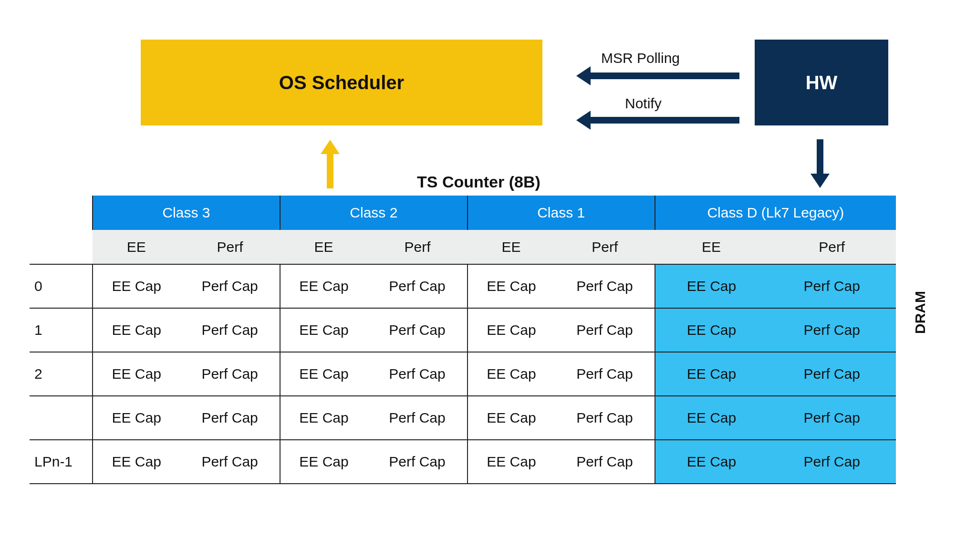  I want to click on table-row: 1 EE Cap Perf Cap EE Cap Perf Cap EE Cap…, so click(463, 330).